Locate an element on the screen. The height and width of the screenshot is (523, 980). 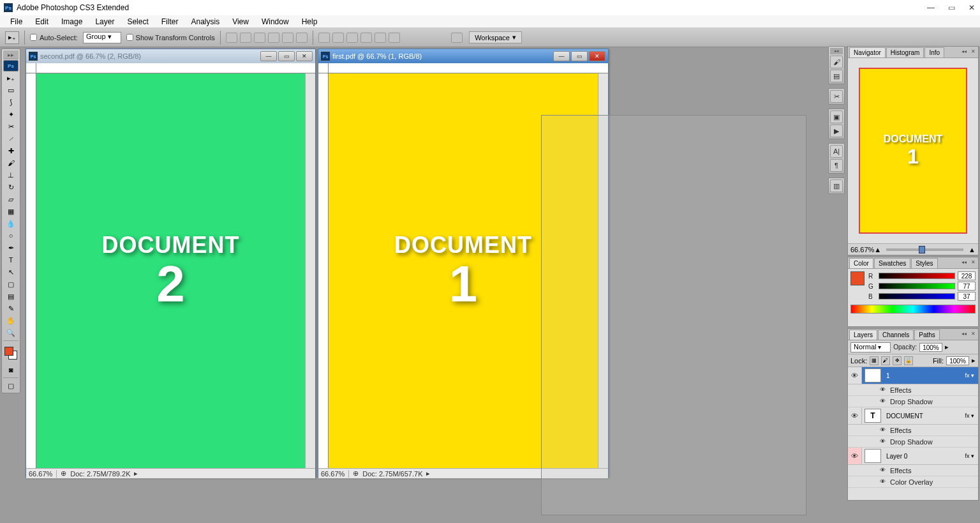
lock-position-icon: ✥ is located at coordinates (897, 361).